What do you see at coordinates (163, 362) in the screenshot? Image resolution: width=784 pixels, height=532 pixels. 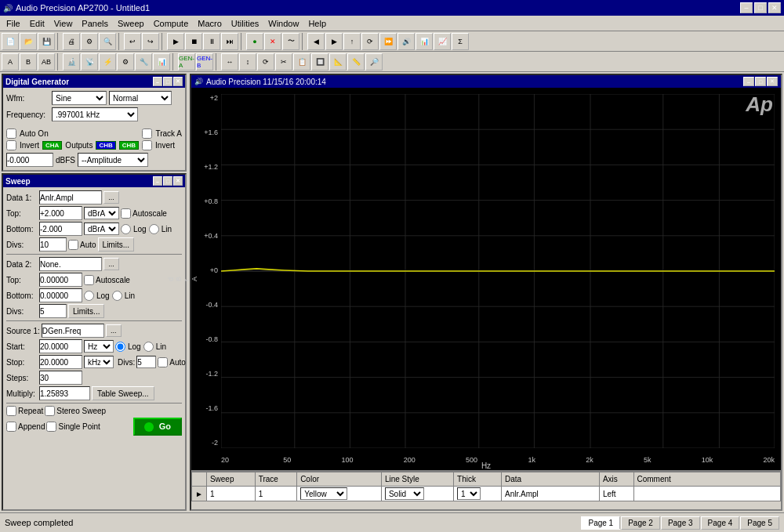 I see `auto3-checkbox` at bounding box center [163, 362].